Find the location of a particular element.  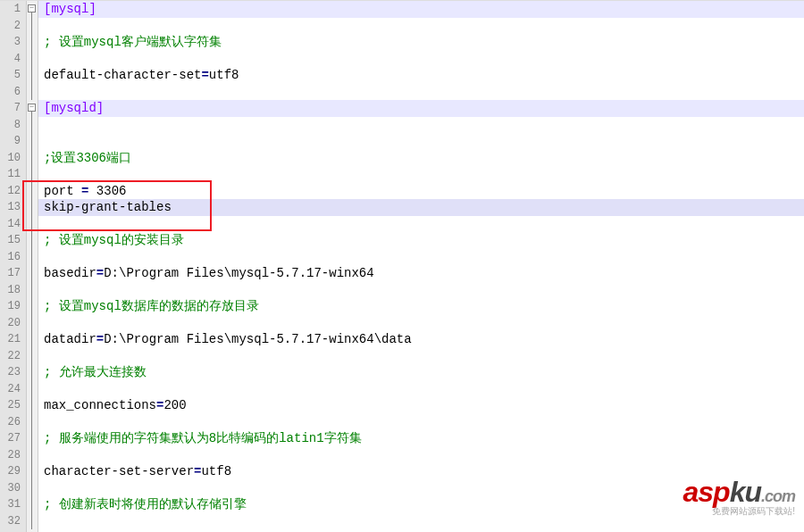

code-line: ; 允许最大连接数 is located at coordinates (423, 373).